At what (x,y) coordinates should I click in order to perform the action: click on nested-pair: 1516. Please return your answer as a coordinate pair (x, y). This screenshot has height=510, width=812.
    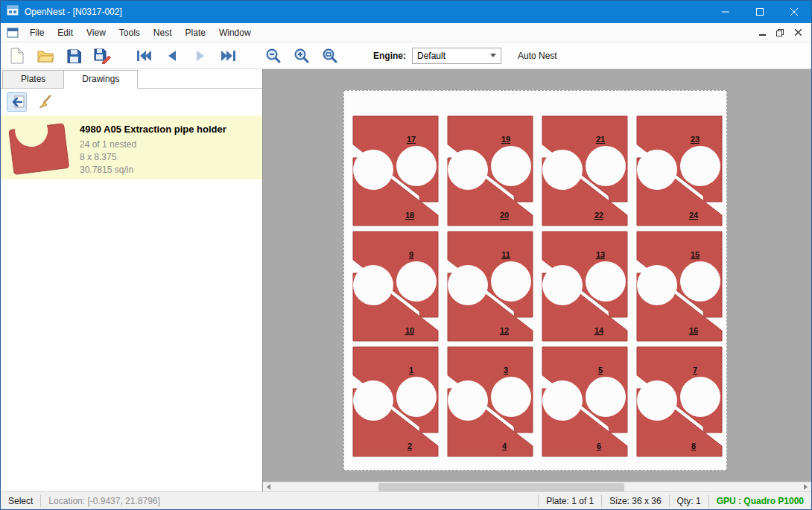
    Looking at the image, I should click on (679, 286).